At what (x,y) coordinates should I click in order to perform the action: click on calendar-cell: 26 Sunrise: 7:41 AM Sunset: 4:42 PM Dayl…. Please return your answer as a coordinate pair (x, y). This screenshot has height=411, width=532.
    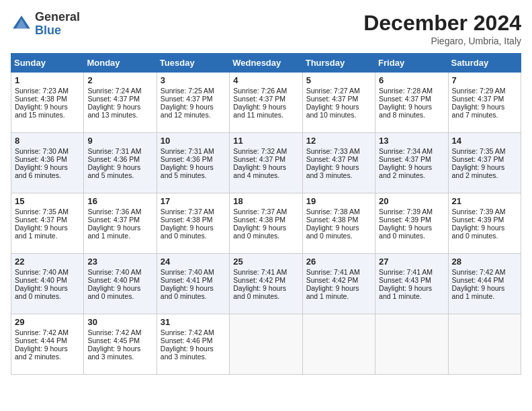
    Looking at the image, I should click on (339, 284).